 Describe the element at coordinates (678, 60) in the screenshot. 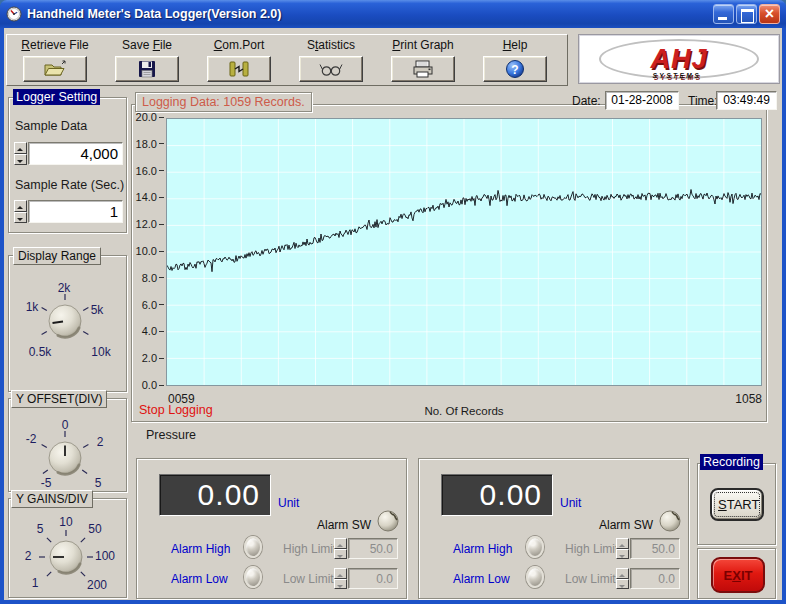

I see `brand-name: AHJ SYSTEMS` at that location.